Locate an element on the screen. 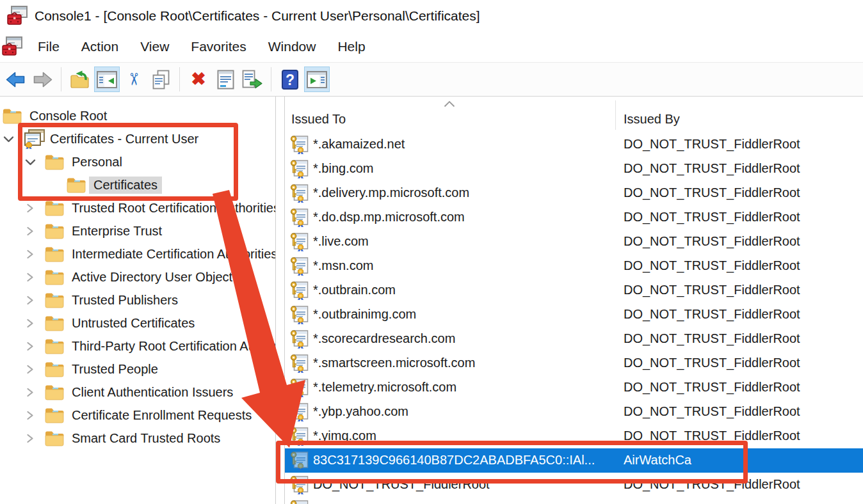  menu-help: Help is located at coordinates (351, 47).